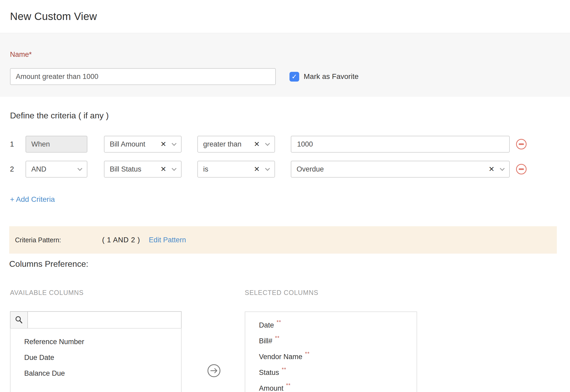 Image resolution: width=570 pixels, height=392 pixels. What do you see at coordinates (56, 169) in the screenshot?
I see `connector-select: AND` at bounding box center [56, 169].